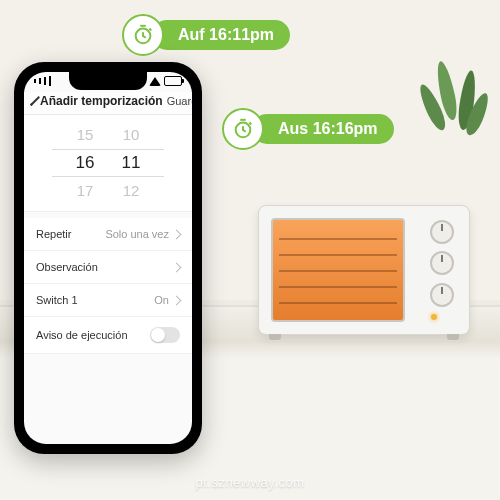 The height and width of the screenshot is (500, 500). What do you see at coordinates (457, 120) in the screenshot?
I see `plant-decoration` at bounding box center [457, 120].